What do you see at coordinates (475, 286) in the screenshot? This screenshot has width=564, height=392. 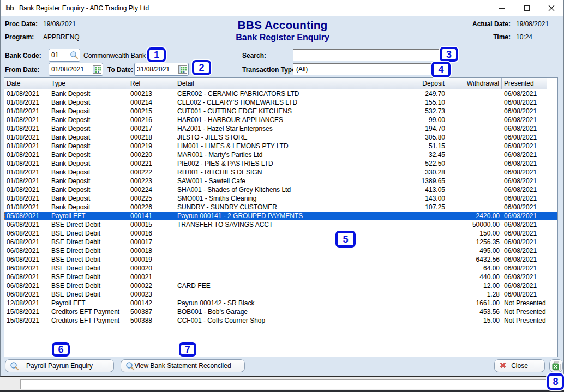 I see `cell-withdrawal: 12.00` at bounding box center [475, 286].